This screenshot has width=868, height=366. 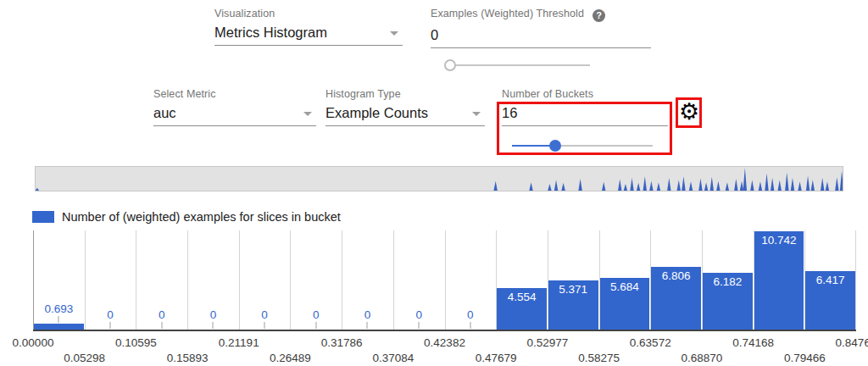 What do you see at coordinates (517, 65) in the screenshot?
I see `threshold-slider` at bounding box center [517, 65].